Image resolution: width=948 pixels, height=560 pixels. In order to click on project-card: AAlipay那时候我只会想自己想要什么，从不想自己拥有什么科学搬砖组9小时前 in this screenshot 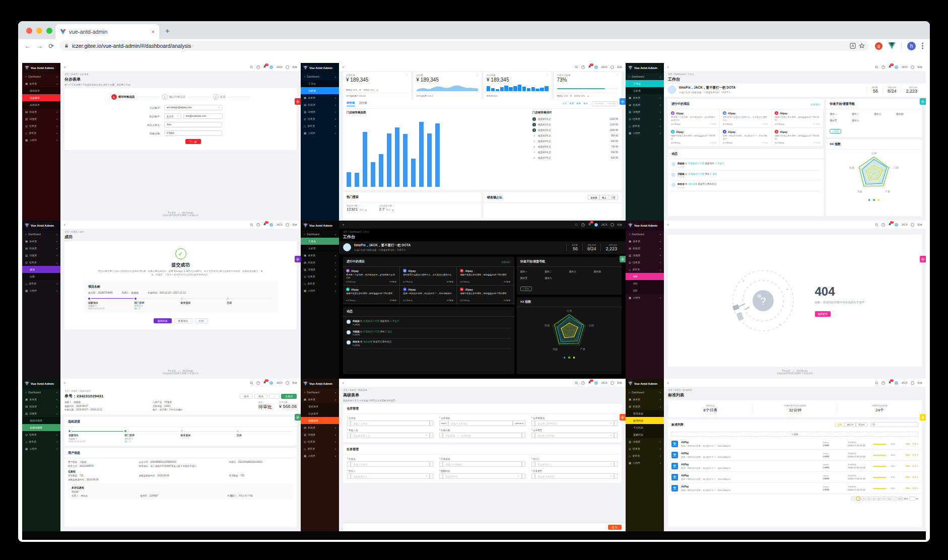, I will do `click(746, 119)`.